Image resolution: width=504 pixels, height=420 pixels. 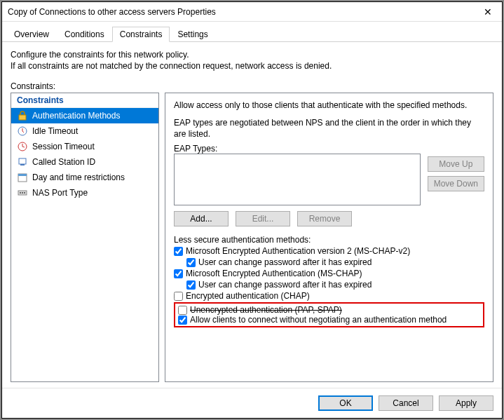 I want to click on dialog-footer: OK Cancel Apply, so click(x=252, y=402).